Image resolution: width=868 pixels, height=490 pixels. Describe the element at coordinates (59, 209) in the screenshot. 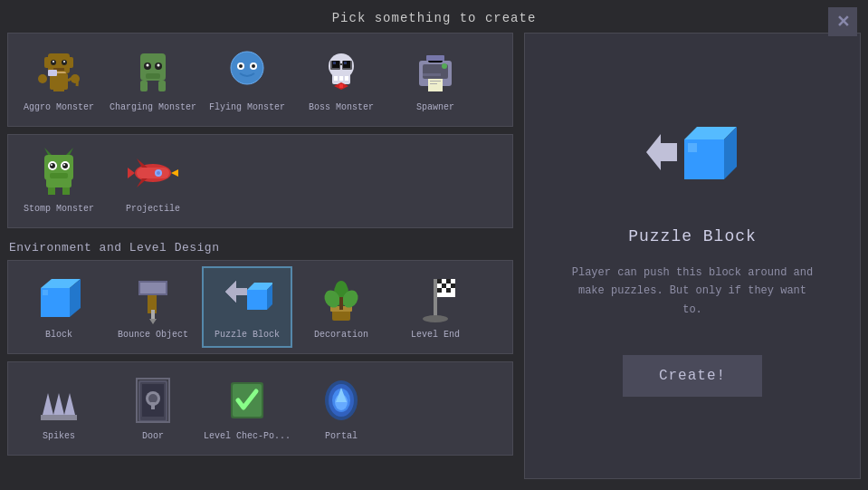

I see `stomp-monster-label: Stomp Monster` at that location.